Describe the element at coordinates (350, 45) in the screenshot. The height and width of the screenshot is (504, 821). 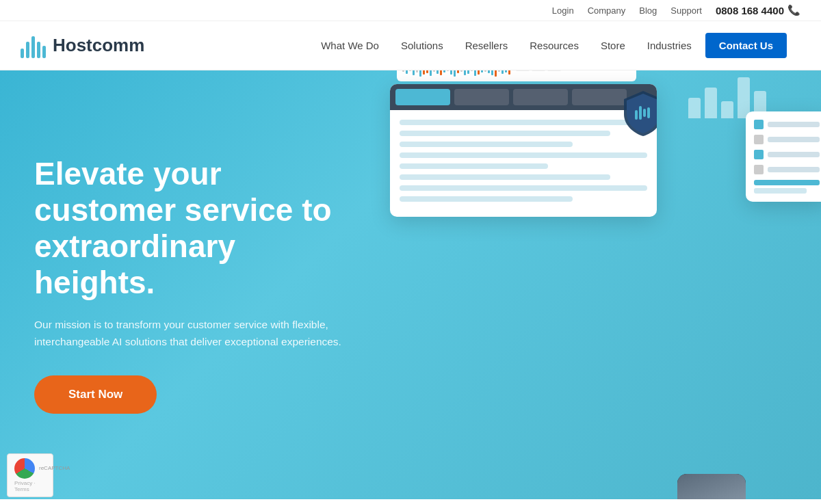
I see `nav-what-we-do: What We Do` at that location.